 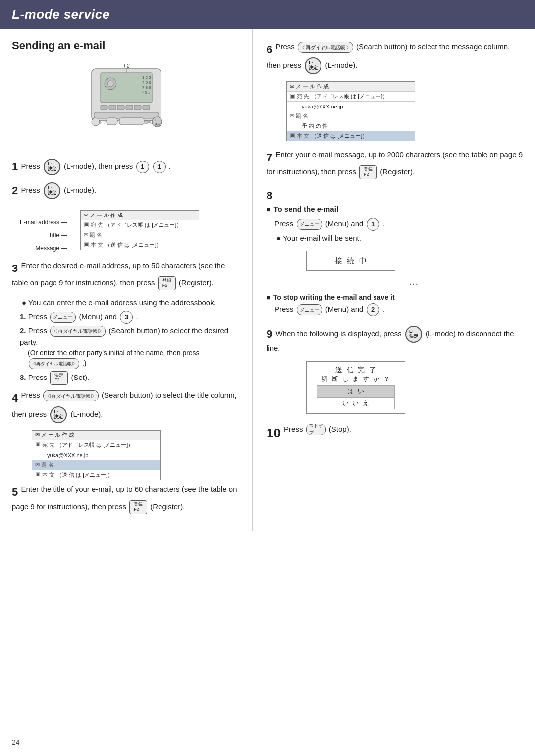 What do you see at coordinates (127, 66) in the screenshot?
I see `svg-text: F2` at bounding box center [127, 66].